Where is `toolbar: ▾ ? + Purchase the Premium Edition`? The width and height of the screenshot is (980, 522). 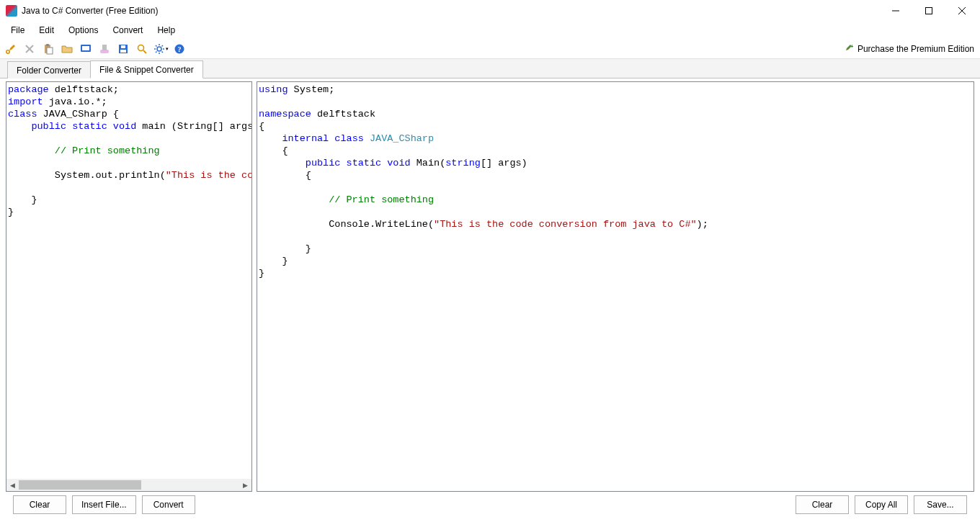
toolbar: ▾ ? + Purchase the Premium Edition is located at coordinates (490, 49).